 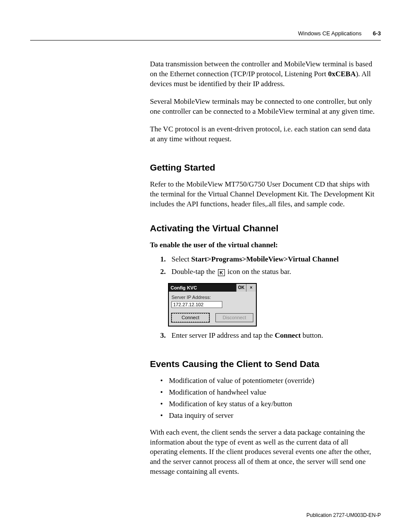 I want to click on header-section-title: Windows CE Applications, so click(x=330, y=34).